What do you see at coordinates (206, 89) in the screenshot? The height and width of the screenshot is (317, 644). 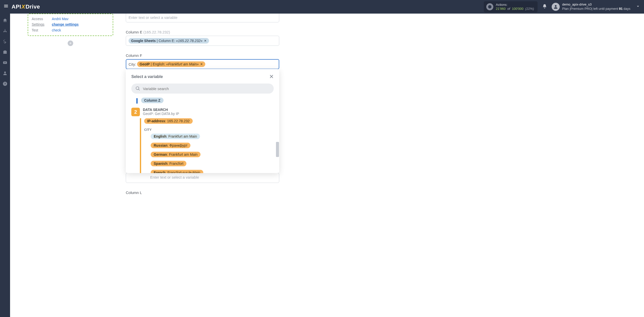 I see `variable-search-input` at bounding box center [206, 89].